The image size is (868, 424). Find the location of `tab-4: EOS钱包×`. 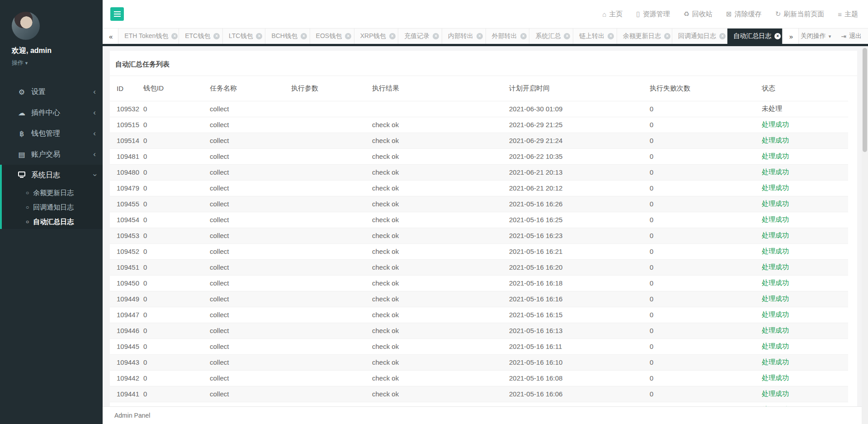

tab-4: EOS钱包× is located at coordinates (332, 36).